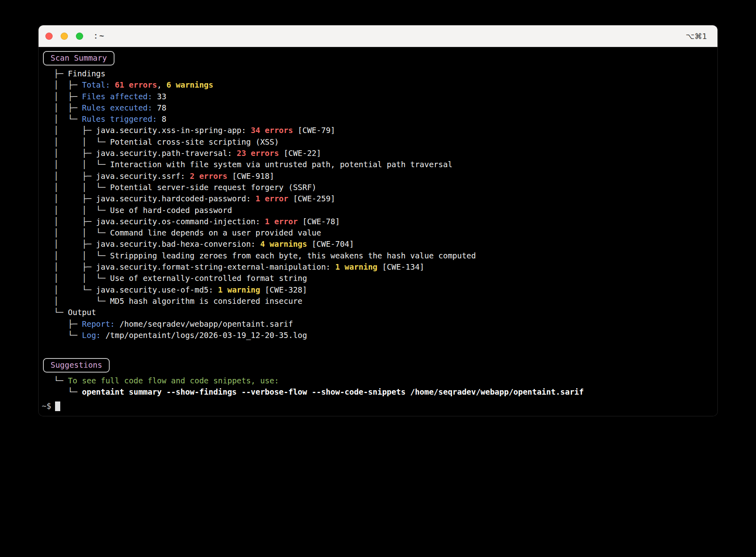  I want to click on terminal-line: │ ├─ java.security.bad-hexa-conversion: …, so click(204, 244).